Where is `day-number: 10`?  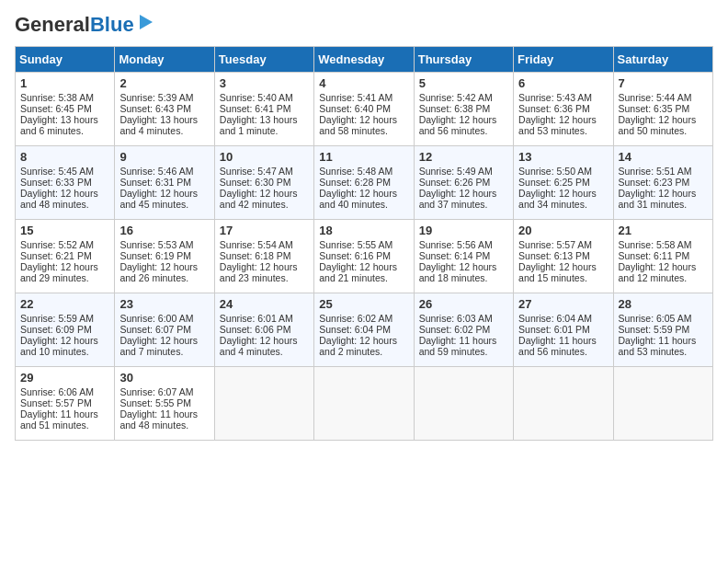
day-number: 10 is located at coordinates (265, 156).